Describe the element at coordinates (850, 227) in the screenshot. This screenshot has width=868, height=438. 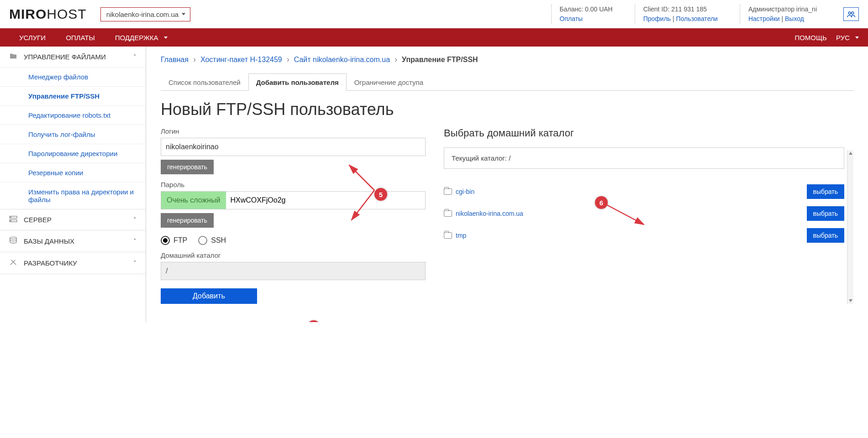
I see `scrollbar` at that location.